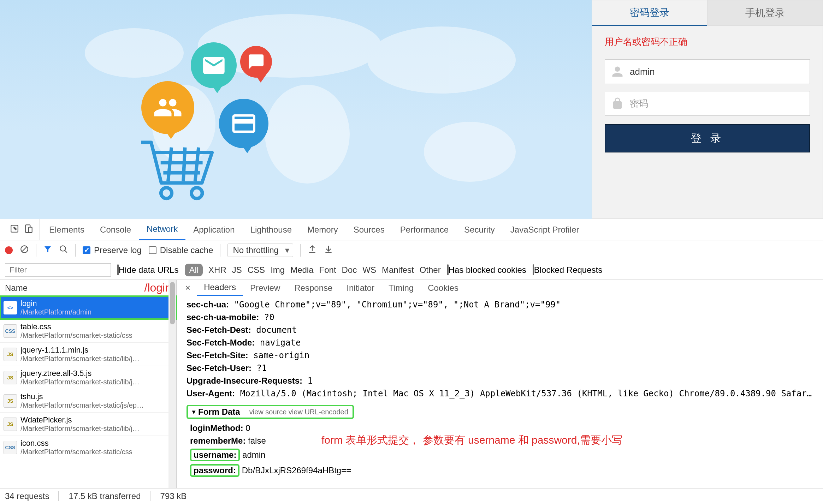 This screenshot has width=823, height=504. I want to click on filter-type-css: CSS, so click(256, 270).